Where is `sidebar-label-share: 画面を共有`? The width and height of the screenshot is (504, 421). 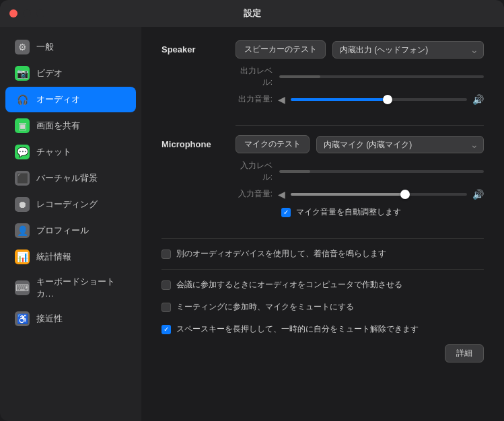 sidebar-label-share: 画面を共有 is located at coordinates (58, 126).